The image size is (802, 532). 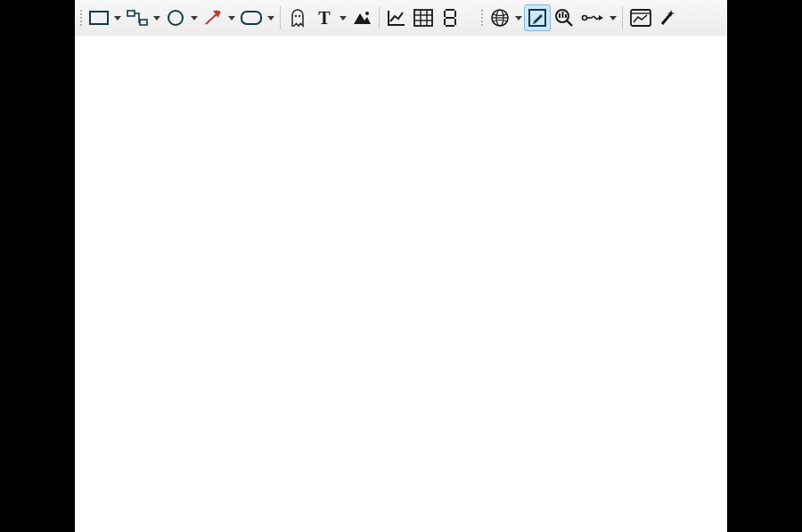 I want to click on globe-dropdown, so click(x=519, y=18).